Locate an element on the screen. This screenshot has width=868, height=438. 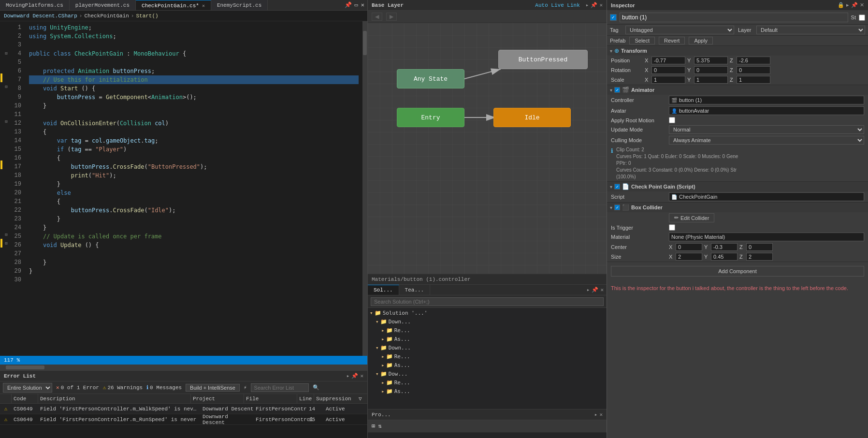
prefab-apply-button: Apply is located at coordinates (701, 41).